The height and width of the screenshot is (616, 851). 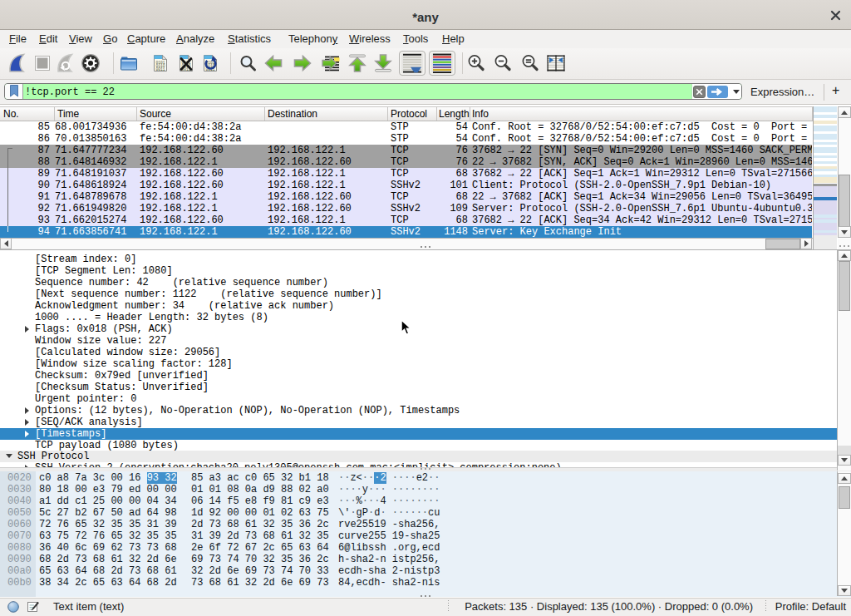 What do you see at coordinates (161, 70) in the screenshot?
I see `svg-text: 0011` at bounding box center [161, 70].